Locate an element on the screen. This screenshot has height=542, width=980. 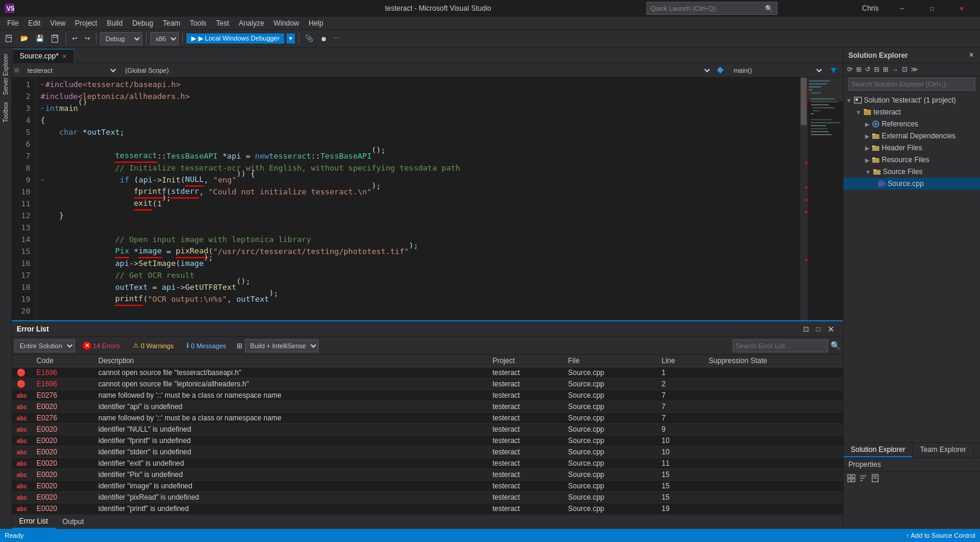
member-select: main() is located at coordinates (776, 70).